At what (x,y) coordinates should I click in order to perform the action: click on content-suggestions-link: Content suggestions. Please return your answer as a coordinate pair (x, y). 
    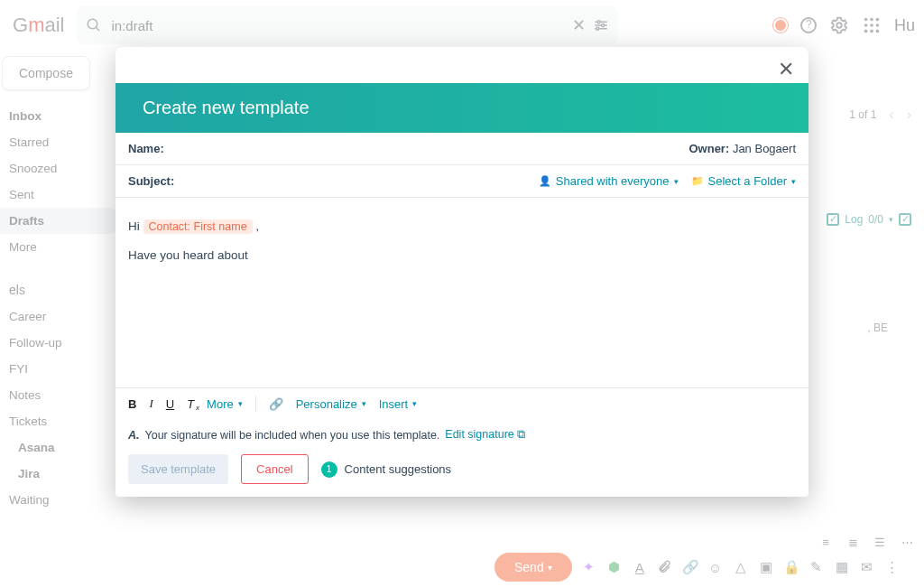
    Looking at the image, I should click on (399, 470).